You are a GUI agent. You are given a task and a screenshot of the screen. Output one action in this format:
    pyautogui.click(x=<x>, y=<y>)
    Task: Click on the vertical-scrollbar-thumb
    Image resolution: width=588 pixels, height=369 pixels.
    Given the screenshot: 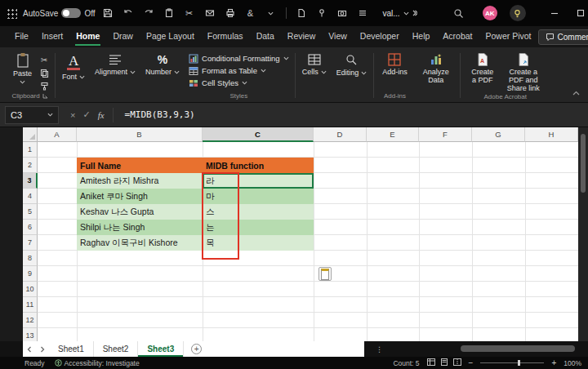 What is the action you would take?
    pyautogui.click(x=583, y=163)
    